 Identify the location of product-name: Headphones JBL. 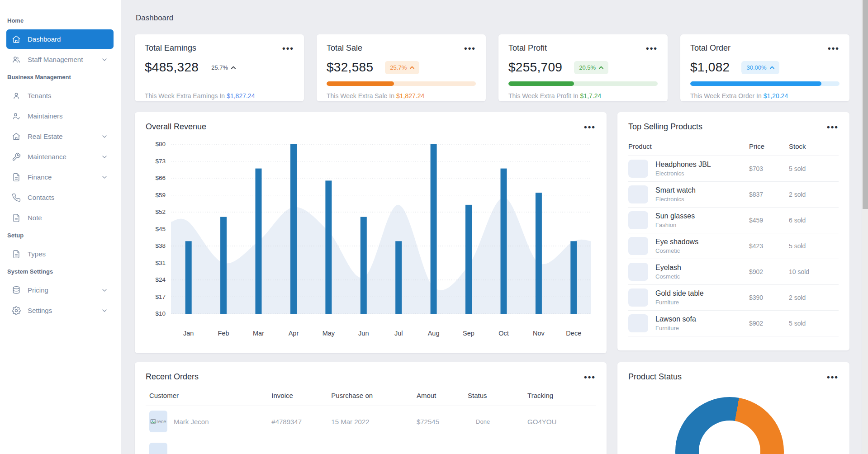
(683, 165).